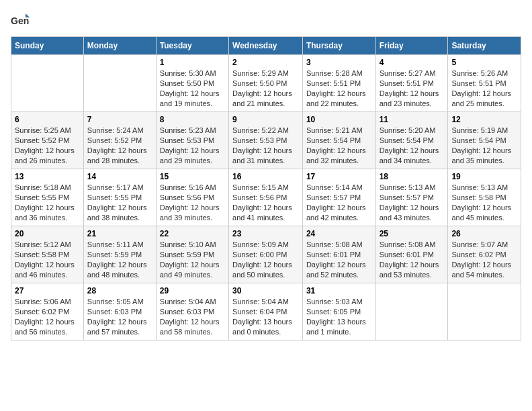  I want to click on week-row-1: 1Sunrise: 5:30 AM Sunset: 5:50 PM Daylig…, so click(266, 83).